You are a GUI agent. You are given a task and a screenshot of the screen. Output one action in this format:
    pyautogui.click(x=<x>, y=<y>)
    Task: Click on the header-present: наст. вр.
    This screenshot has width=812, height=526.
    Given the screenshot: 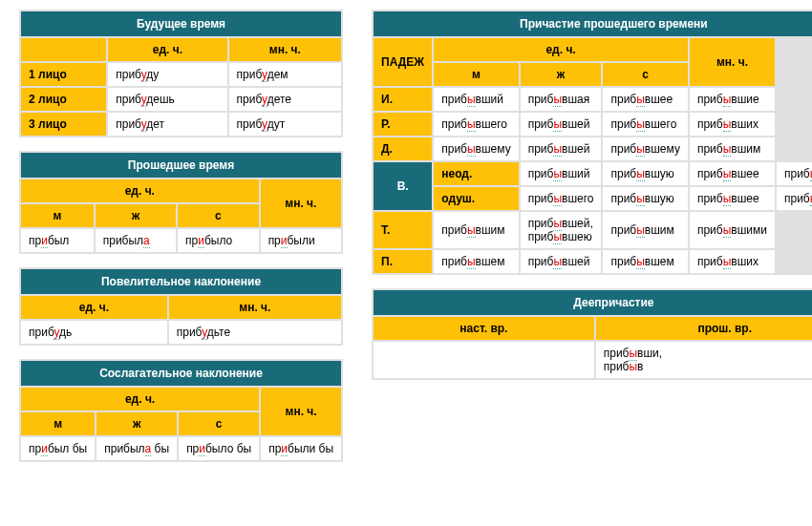 What is the action you would take?
    pyautogui.click(x=483, y=328)
    